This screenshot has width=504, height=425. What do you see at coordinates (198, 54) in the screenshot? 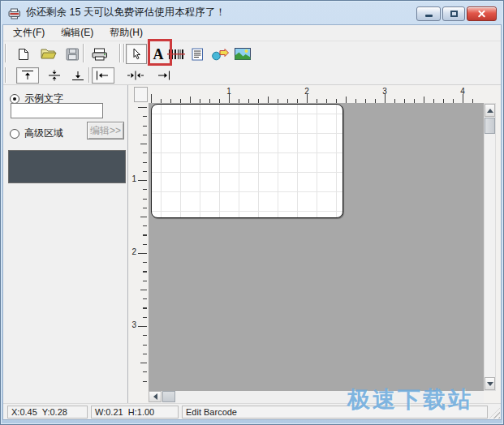
I see `text-block-tool-icon` at bounding box center [198, 54].